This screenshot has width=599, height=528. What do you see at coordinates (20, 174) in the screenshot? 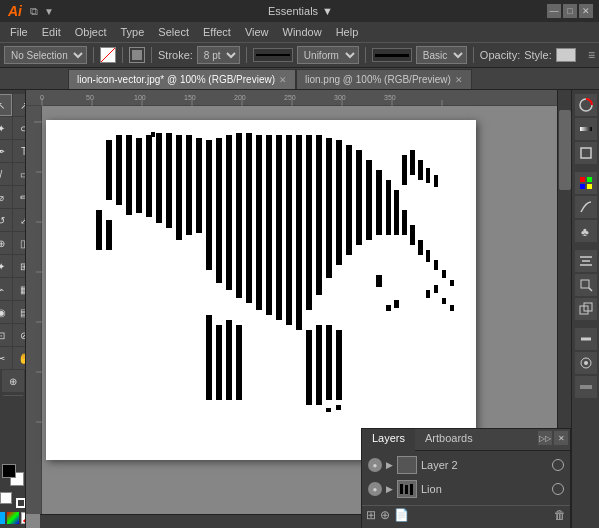
I see `rectangle-tool: ▭` at bounding box center [20, 174].